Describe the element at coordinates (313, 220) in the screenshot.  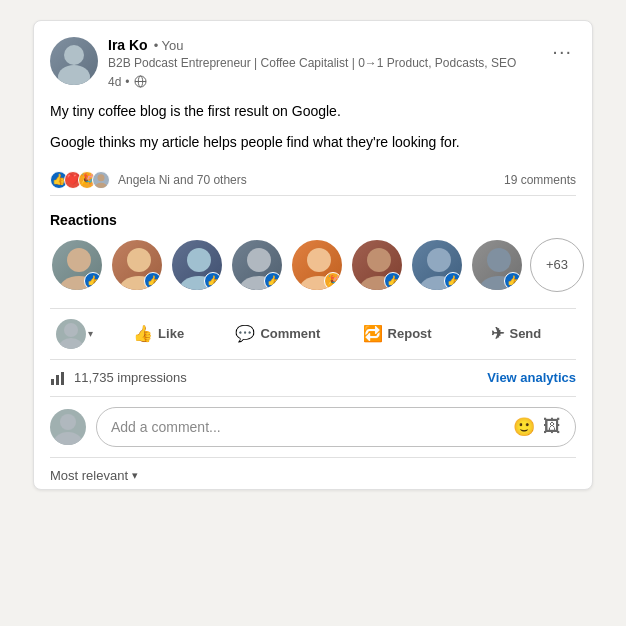
I see `reactions-title: Reactions` at that location.